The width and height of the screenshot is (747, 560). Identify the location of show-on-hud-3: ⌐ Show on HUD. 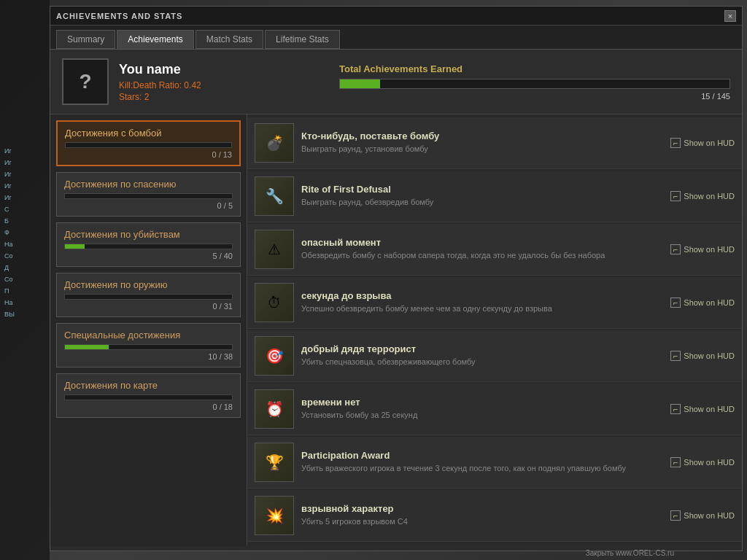
(703, 249).